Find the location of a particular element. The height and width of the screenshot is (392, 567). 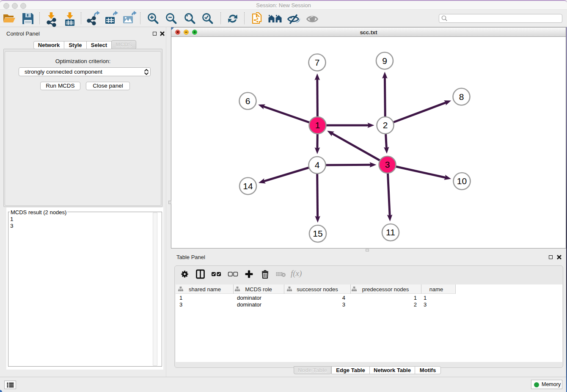

svg-text: 1 is located at coordinates (318, 125).